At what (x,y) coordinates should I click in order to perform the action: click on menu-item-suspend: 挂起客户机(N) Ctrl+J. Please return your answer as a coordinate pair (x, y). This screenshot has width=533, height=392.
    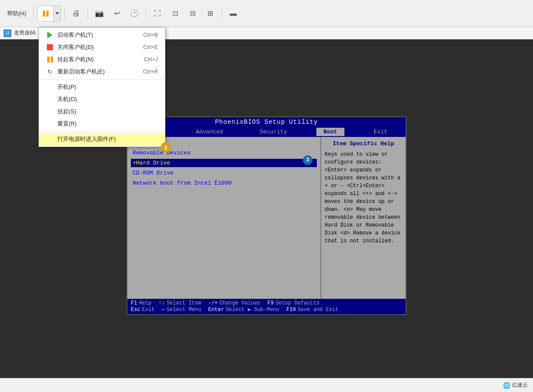
    Looking at the image, I should click on (102, 60).